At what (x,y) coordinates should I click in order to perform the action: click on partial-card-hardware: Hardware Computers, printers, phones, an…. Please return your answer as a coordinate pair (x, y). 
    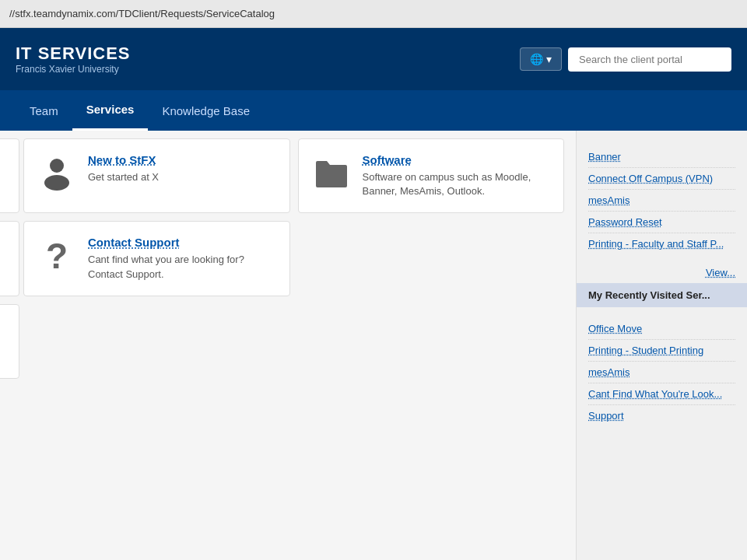
    Looking at the image, I should click on (9, 258).